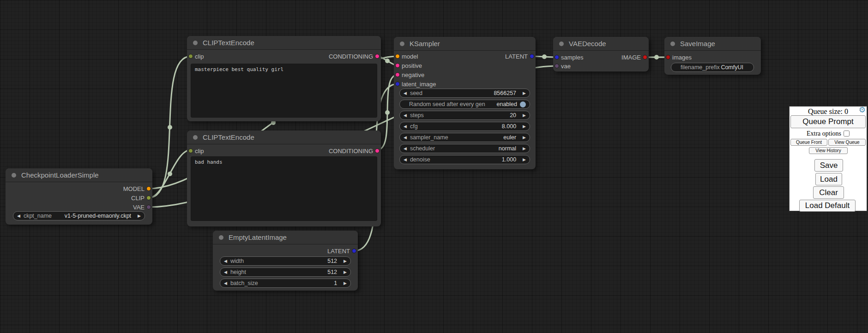 This screenshot has height=333, width=868. I want to click on cfg-widget: ◀ cfg 8.000 ▶, so click(464, 126).